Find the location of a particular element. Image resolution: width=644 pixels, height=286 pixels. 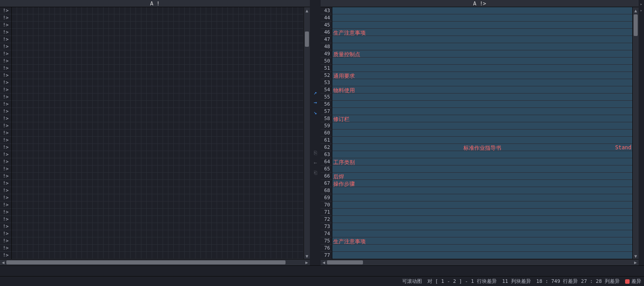

line-number: 56 is located at coordinates (326, 104).